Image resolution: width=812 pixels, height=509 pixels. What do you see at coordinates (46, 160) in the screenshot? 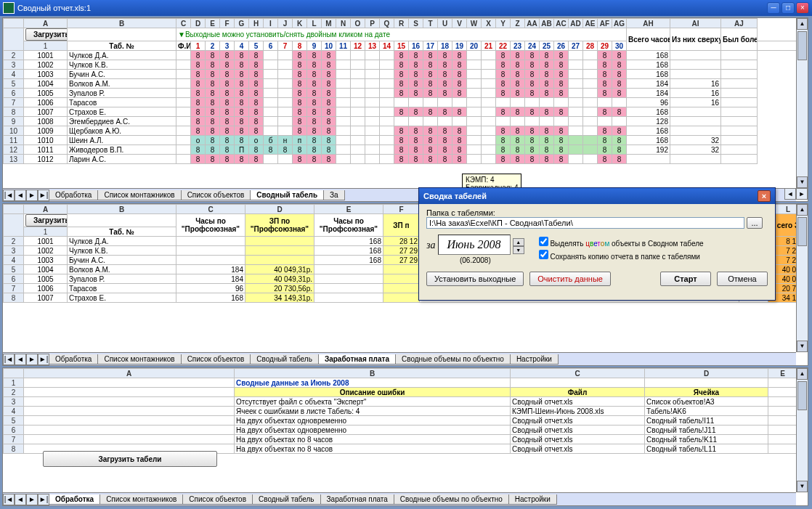
I see `tabno: 1012` at bounding box center [46, 160].